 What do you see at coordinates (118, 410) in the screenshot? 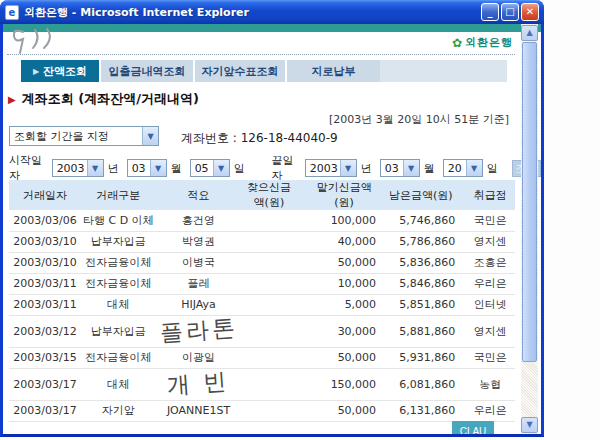
I see `cell-type: 자기앞` at bounding box center [118, 410].